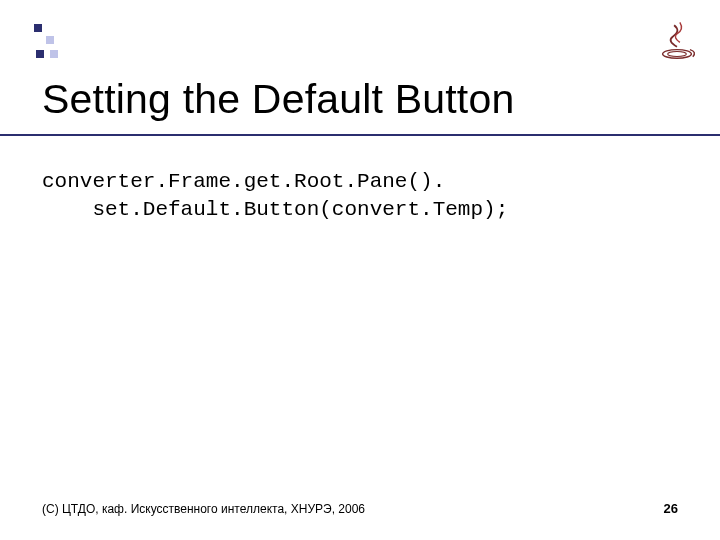 This screenshot has width=720, height=540. Describe the element at coordinates (360, 508) in the screenshot. I see `footer: (С) ЦТДО, каф. Искусственного интеллекта…` at that location.